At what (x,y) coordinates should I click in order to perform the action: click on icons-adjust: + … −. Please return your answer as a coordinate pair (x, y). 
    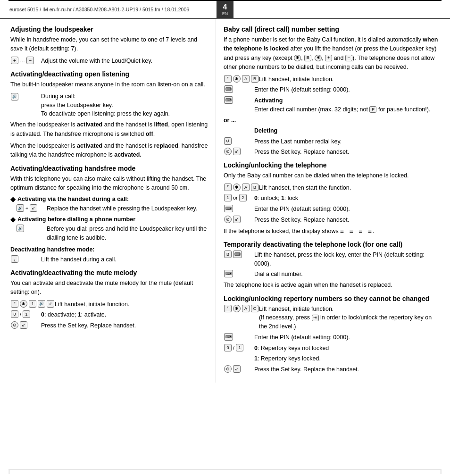
    Looking at the image, I should click on (25, 60).